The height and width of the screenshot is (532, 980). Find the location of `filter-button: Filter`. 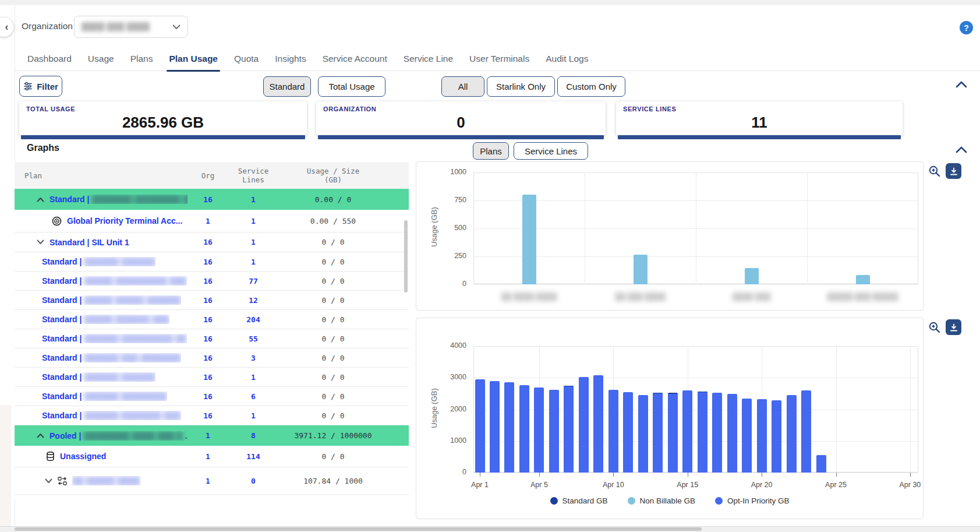

filter-button: Filter is located at coordinates (41, 86).